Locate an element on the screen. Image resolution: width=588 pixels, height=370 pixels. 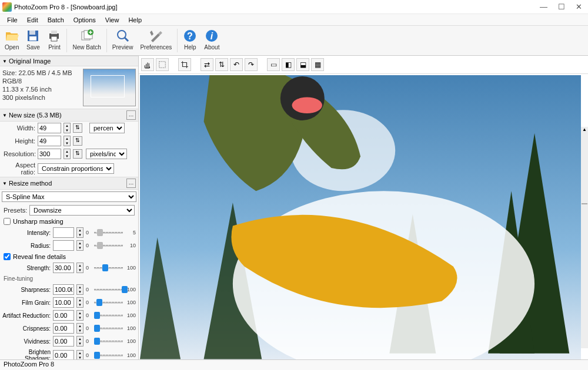
fine-stepper-3: ▲▼ is located at coordinates (80, 328).